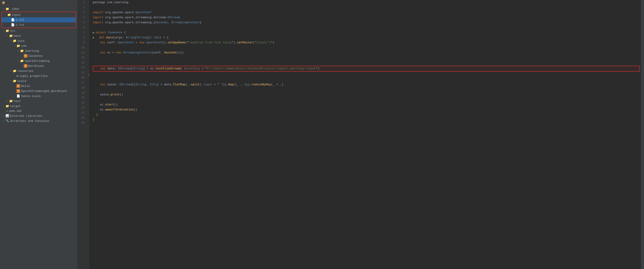  What do you see at coordinates (39, 51) in the screenshot?
I see `tree-item-learning: 📁 learning` at bounding box center [39, 51].